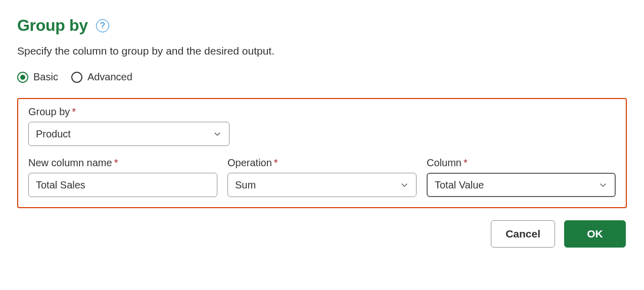 The width and height of the screenshot is (644, 290). What do you see at coordinates (595, 234) in the screenshot?
I see `ok-button: OK` at bounding box center [595, 234].